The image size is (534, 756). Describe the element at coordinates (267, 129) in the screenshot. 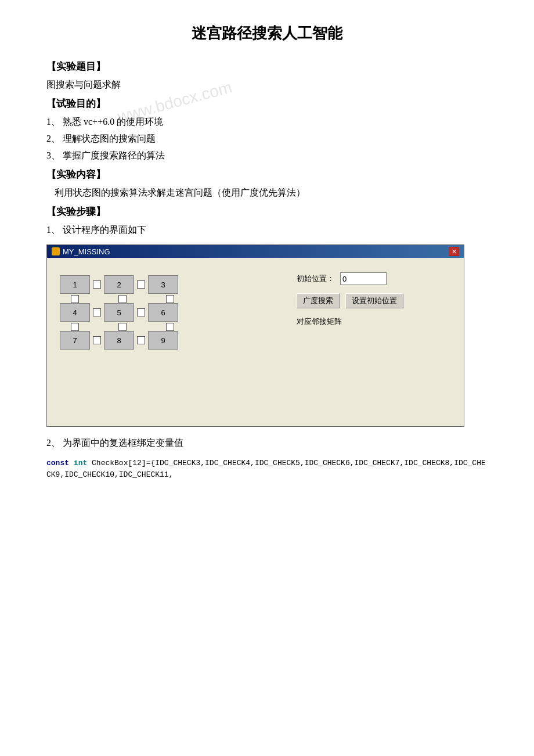

I see `experiment-goal-section: 【试验目的】 1、 熟悉 vc++6.0 的使用环境 2、 理解状态图的搜索问题…` at that location.